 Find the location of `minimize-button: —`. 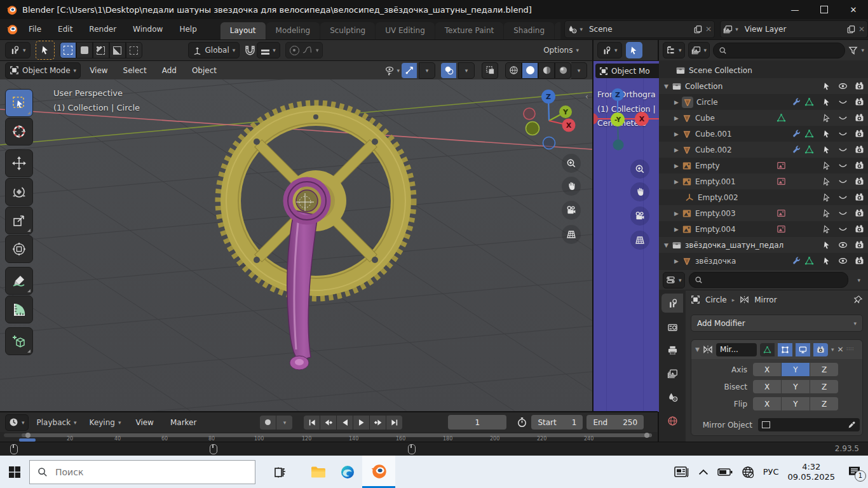

minimize-button: — is located at coordinates (795, 10).